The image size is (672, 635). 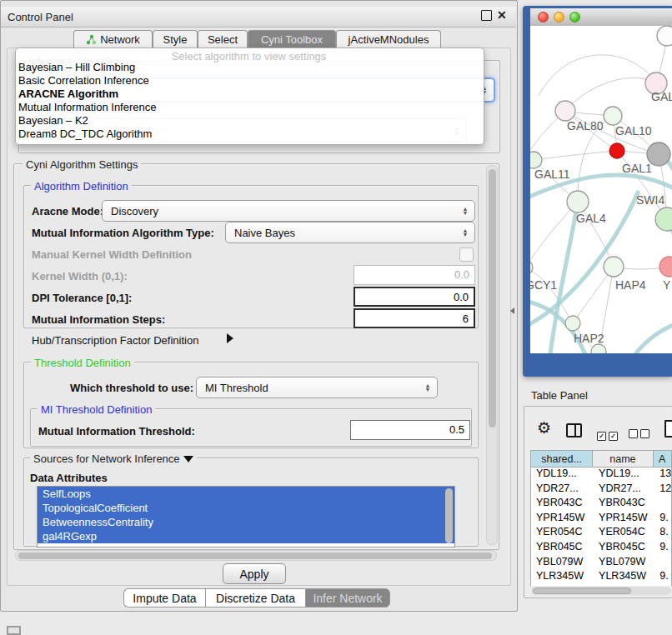 What do you see at coordinates (449, 516) in the screenshot?
I see `list-vscrollbar-thumb` at bounding box center [449, 516].